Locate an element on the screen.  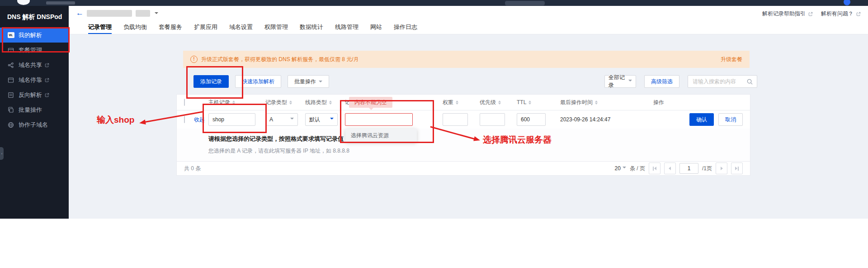
per-page-label: 条 / 页 is located at coordinates (637, 168).